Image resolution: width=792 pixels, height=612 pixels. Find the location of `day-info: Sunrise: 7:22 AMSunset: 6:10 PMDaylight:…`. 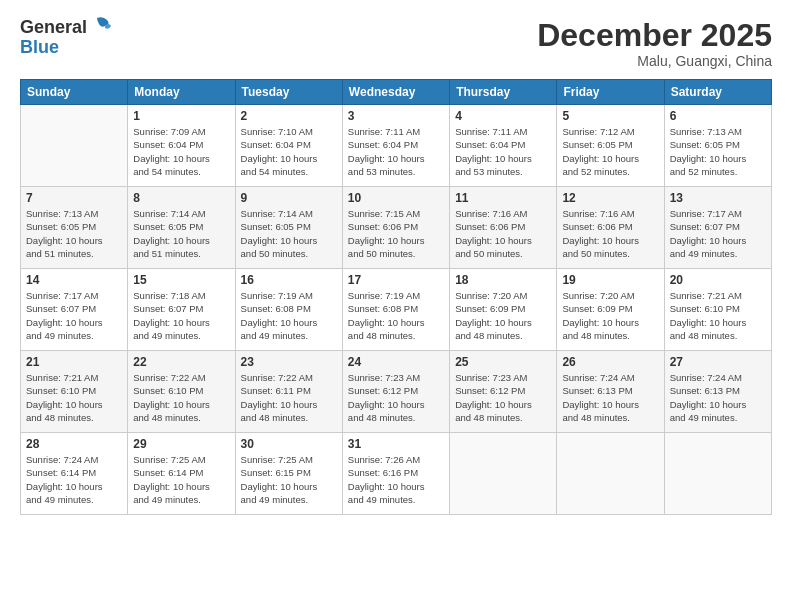

day-info: Sunrise: 7:22 AMSunset: 6:10 PMDaylight:… is located at coordinates (181, 398).